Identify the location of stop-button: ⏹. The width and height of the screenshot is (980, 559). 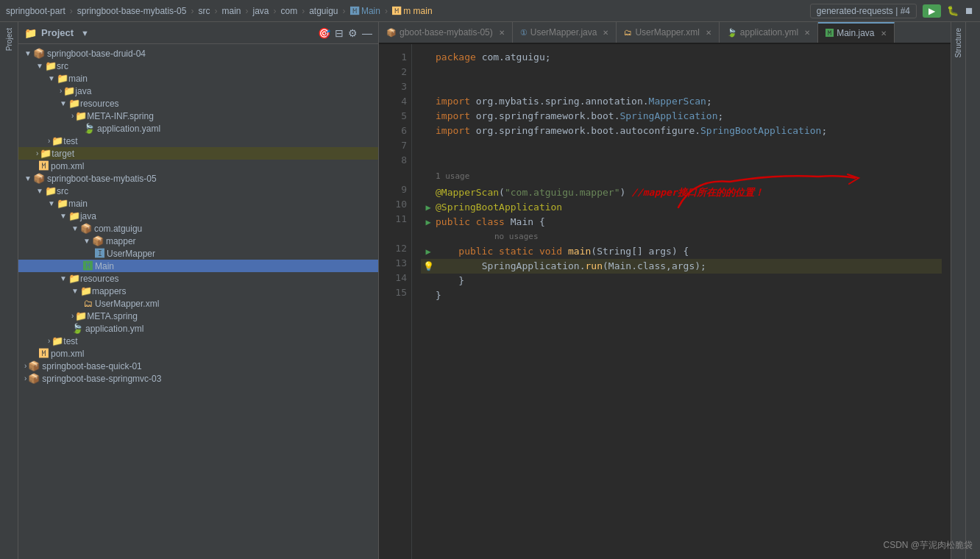
(970, 10).